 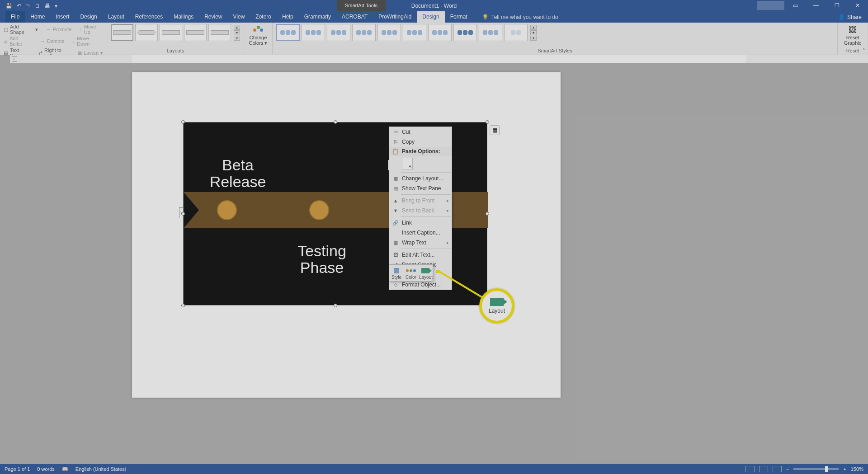 What do you see at coordinates (18, 41) in the screenshot?
I see `add-bullet-button: ≣ Add Bullet` at bounding box center [18, 41].